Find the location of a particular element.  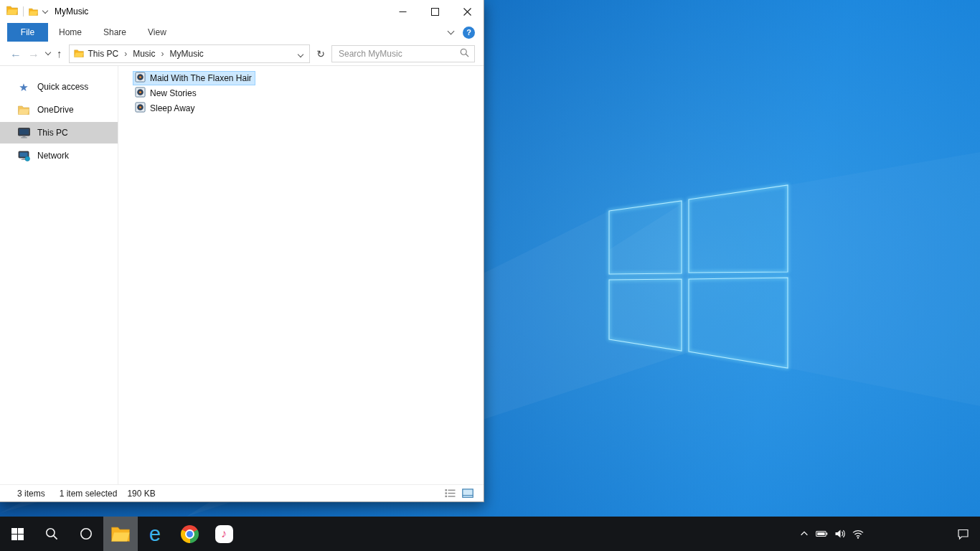

navigation-pane: ★ Quick access OneDrive is located at coordinates (59, 276).